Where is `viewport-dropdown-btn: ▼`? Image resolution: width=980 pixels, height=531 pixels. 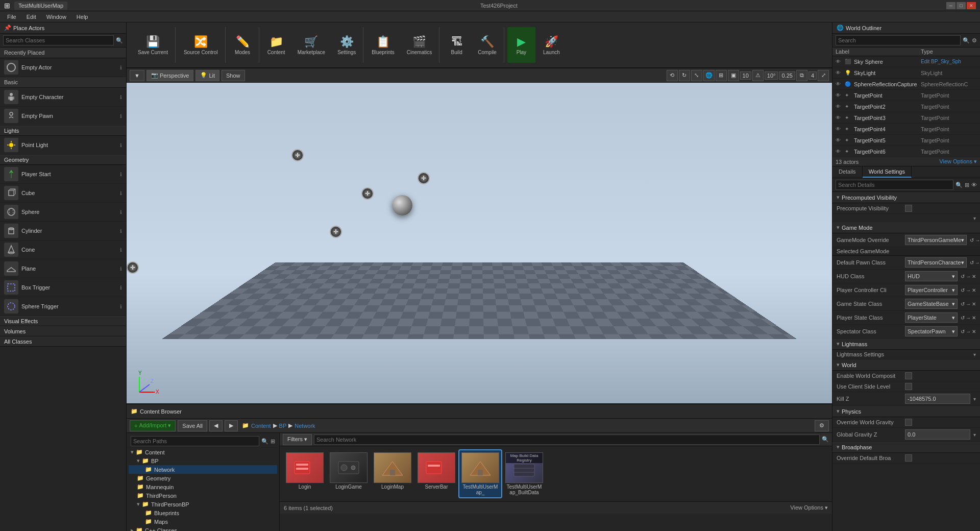
viewport-dropdown-btn: ▼ is located at coordinates (137, 76).